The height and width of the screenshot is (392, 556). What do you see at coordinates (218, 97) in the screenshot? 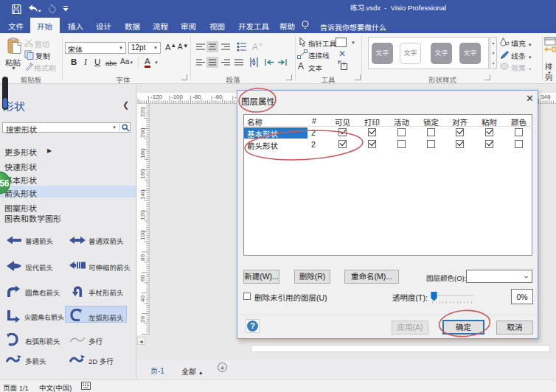
I see `svg-text: -60` at bounding box center [218, 97].